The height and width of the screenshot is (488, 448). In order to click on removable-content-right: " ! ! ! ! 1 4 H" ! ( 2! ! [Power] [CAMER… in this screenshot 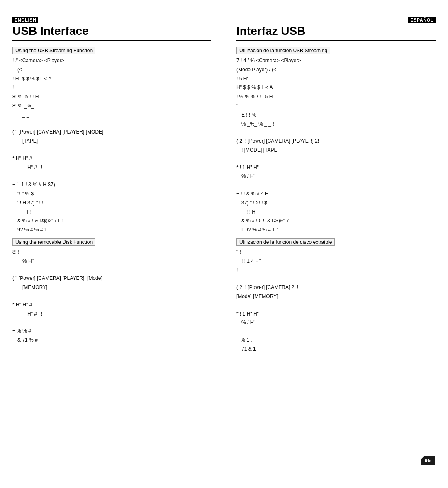, I will do `click(336, 301)`.